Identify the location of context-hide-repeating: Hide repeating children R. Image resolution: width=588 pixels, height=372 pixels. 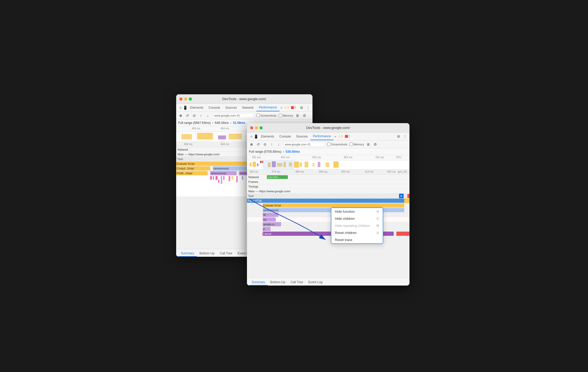
(357, 226).